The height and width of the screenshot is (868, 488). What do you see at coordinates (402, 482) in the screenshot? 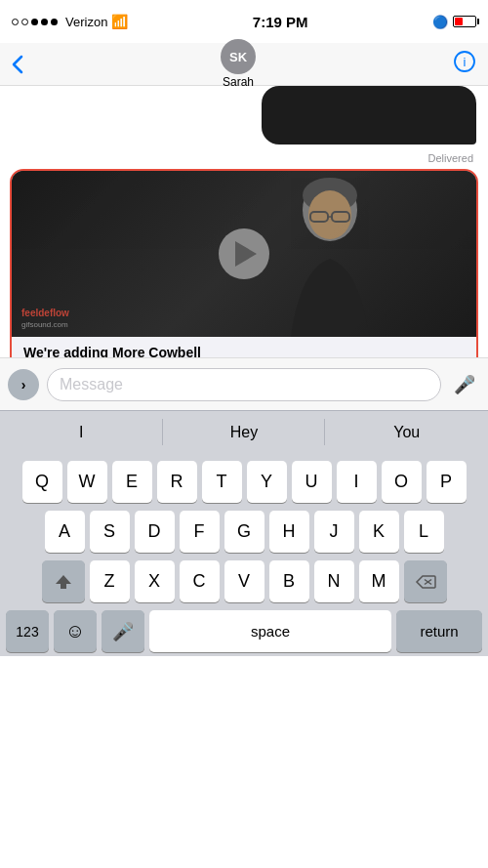
I see `key-o: O` at bounding box center [402, 482].